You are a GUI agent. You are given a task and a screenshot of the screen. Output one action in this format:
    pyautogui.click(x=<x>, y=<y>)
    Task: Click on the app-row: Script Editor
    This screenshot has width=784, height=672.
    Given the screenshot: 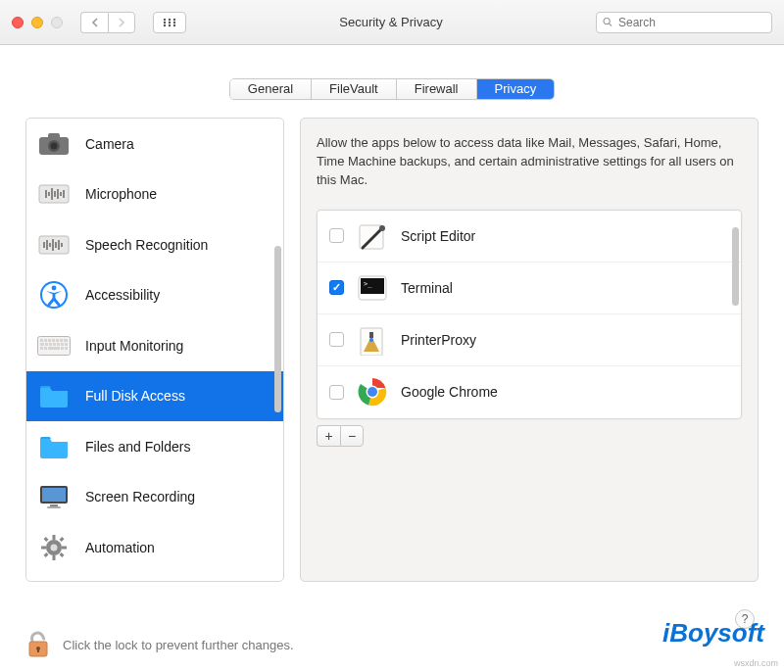 What is the action you would take?
    pyautogui.click(x=529, y=237)
    